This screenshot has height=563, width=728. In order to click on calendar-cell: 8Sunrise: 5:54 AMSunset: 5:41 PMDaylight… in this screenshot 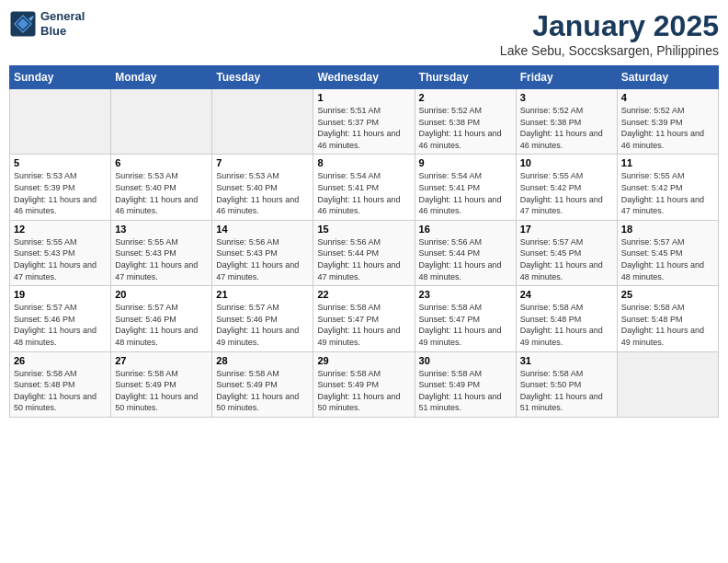, I will do `click(364, 188)`.